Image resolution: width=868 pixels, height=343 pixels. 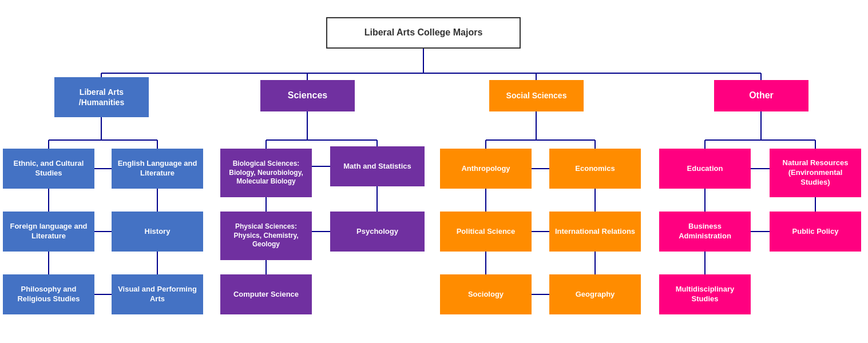 I want to click on comp-sci-node: Computer Science, so click(x=266, y=294).